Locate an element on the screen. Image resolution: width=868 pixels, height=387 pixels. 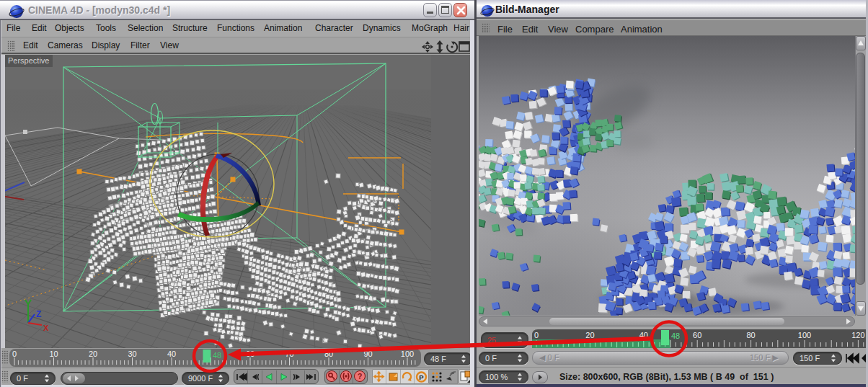
svg-text: 10 is located at coordinates (53, 354).